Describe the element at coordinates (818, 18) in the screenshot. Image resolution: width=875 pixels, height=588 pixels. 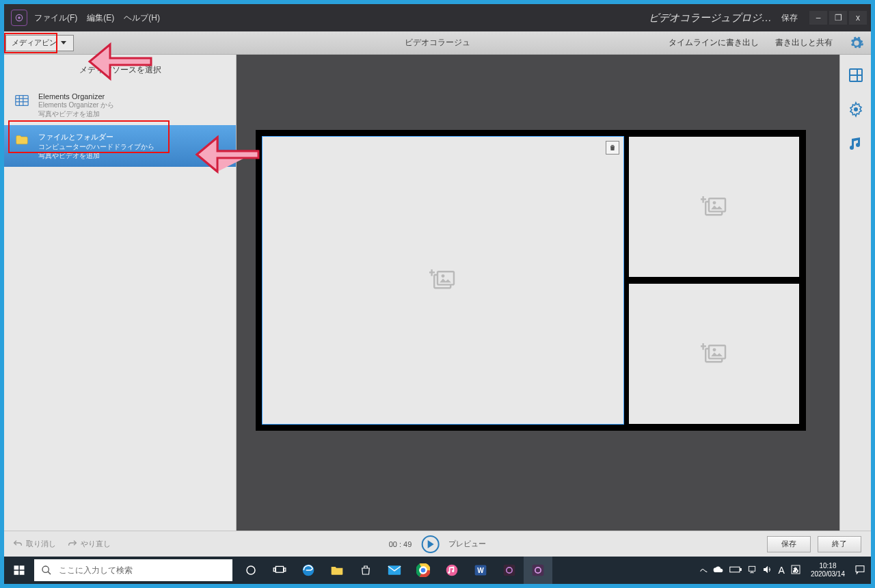
I see `window-minimize-button: –` at that location.